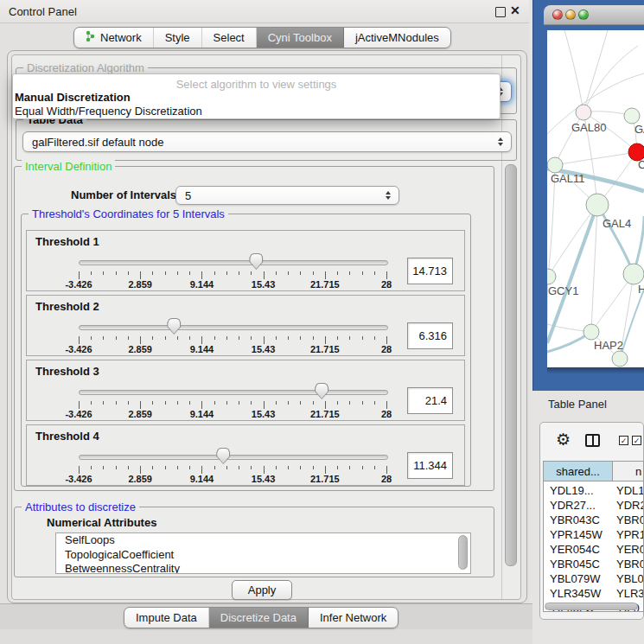 The image size is (644, 644). I want to click on table-cell: YPR1, so click(630, 534).